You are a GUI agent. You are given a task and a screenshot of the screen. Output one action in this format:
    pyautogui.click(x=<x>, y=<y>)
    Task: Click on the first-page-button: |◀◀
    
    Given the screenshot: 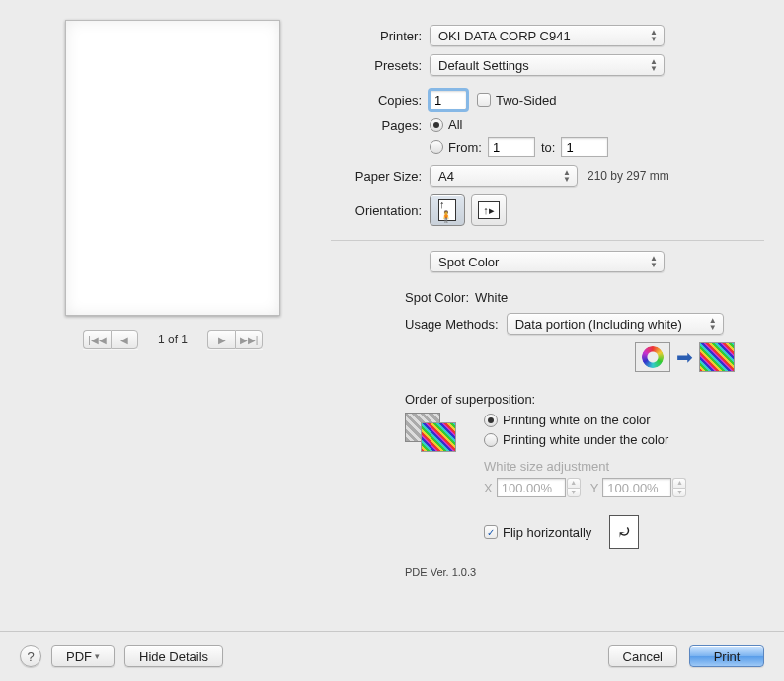 What is the action you would take?
    pyautogui.click(x=97, y=340)
    